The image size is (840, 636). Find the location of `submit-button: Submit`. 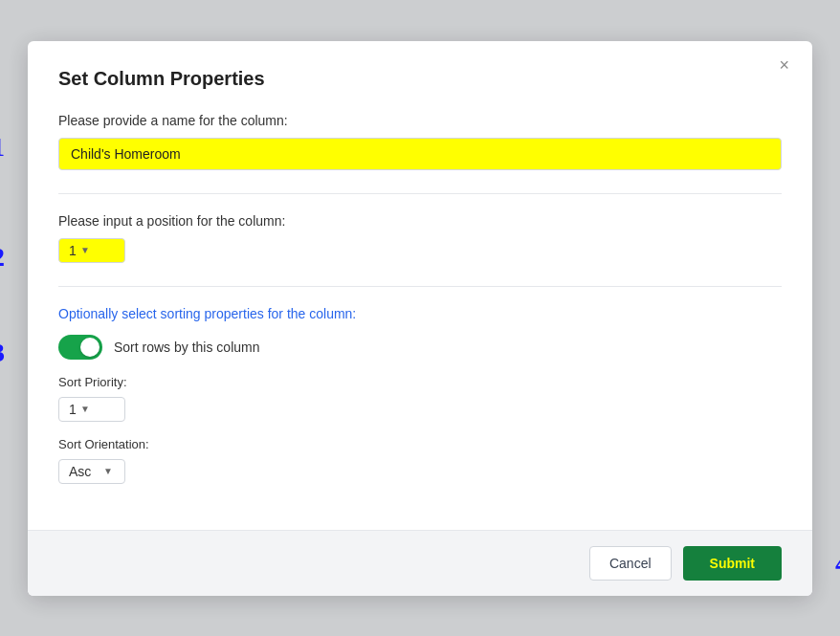

submit-button: Submit is located at coordinates (733, 563).